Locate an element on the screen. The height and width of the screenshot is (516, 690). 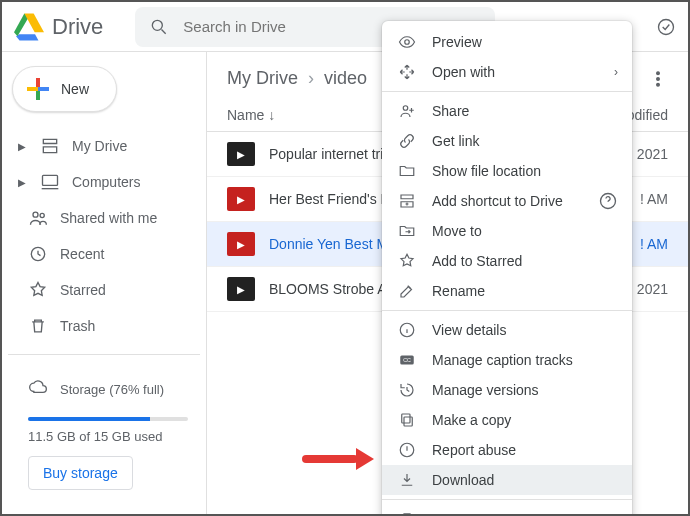
sidebar-item-trash: Trash is located at coordinates (104, 326).